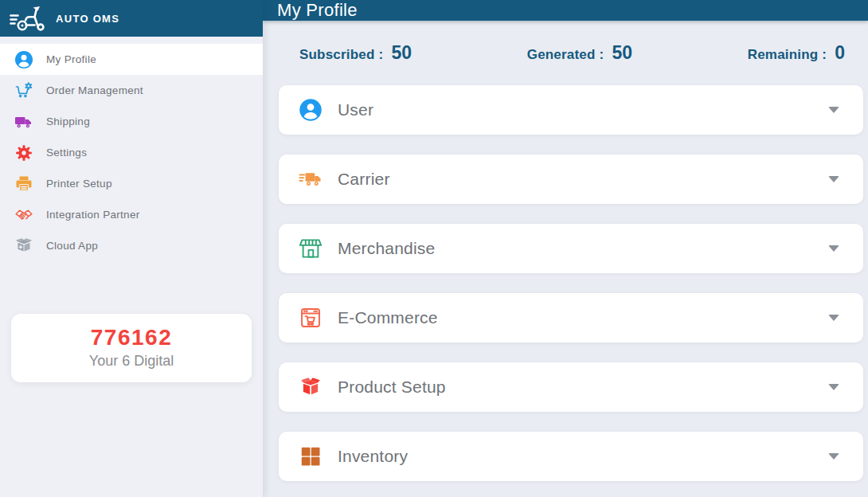 The height and width of the screenshot is (497, 868). I want to click on sidebar-item-cloud-app: Cloud App, so click(131, 245).